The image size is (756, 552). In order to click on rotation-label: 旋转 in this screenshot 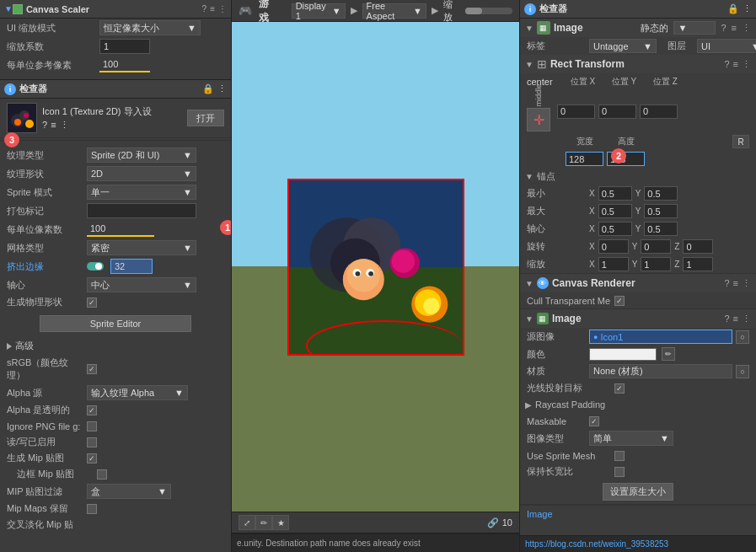, I will do `click(556, 246)`.